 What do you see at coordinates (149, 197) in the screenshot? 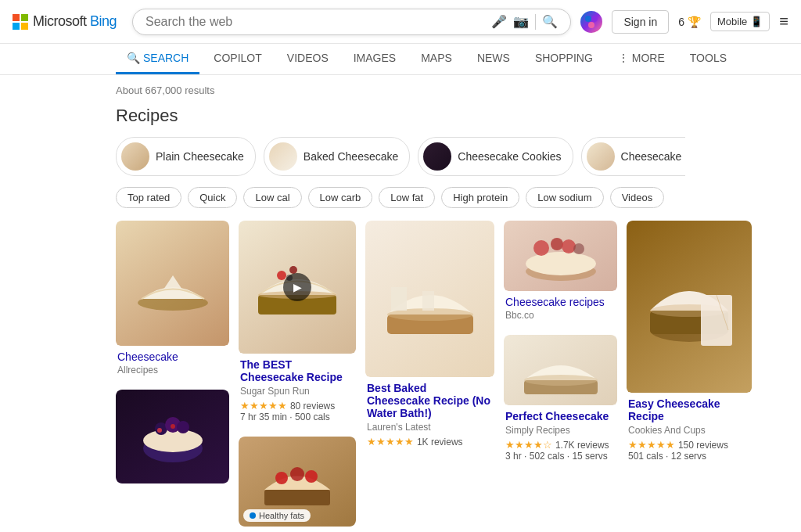
I see `filter-top-rated: Top rated` at bounding box center [149, 197].